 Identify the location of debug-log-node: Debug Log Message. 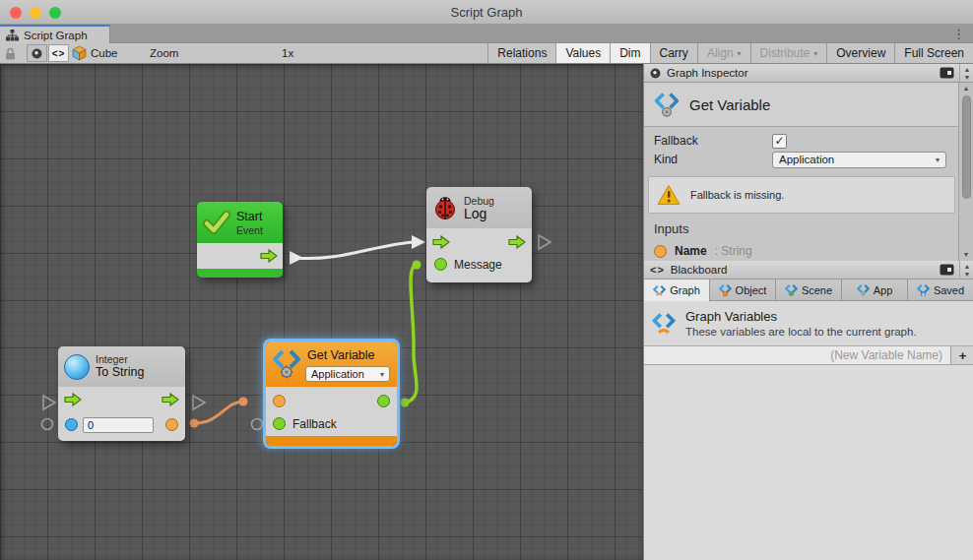
(479, 234).